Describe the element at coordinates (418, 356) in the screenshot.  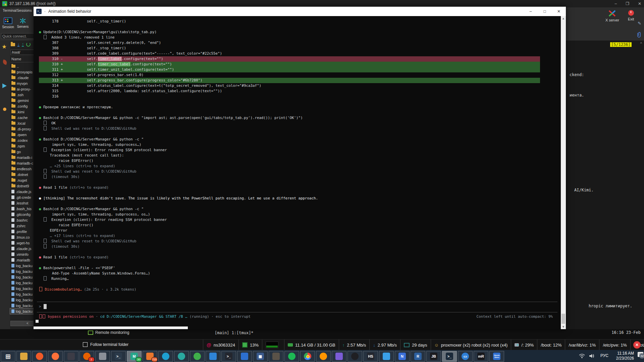
I see `taskbar-icon-remote-r-app: R` at that location.